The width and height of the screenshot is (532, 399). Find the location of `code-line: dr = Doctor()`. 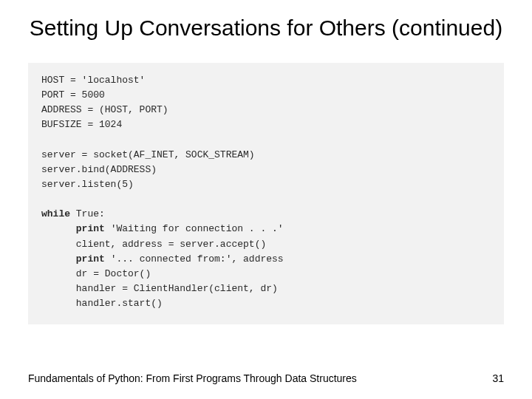

code-line: dr = Doctor() is located at coordinates (266, 274).